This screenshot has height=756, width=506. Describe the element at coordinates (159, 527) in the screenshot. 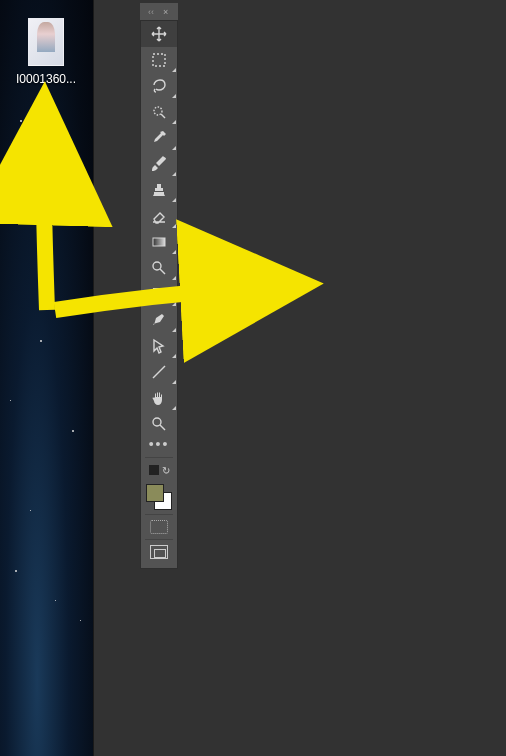

I see `quick-mask-icon` at that location.